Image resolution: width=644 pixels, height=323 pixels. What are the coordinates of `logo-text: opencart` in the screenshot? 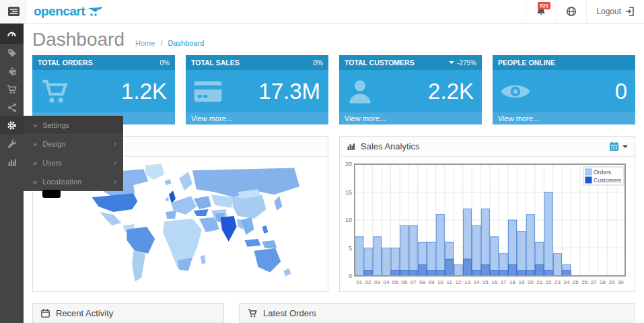 It's located at (59, 11).